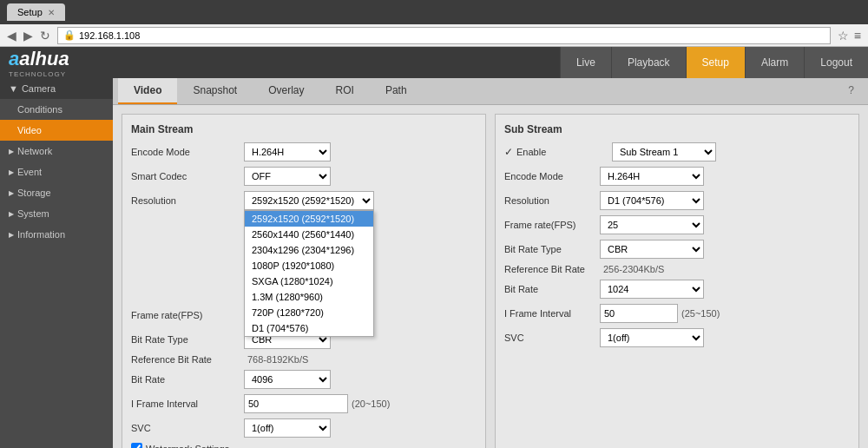 The image size is (868, 448). I want to click on browser-icons: ☆ ≡, so click(849, 36).